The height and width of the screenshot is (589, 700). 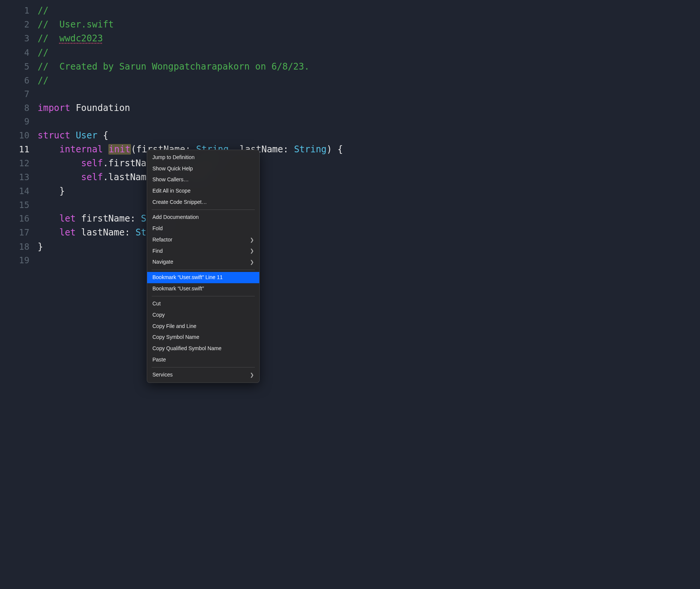 What do you see at coordinates (369, 150) in the screenshot?
I see `code-content: internal init(firstName: String, lastNam…` at bounding box center [369, 150].